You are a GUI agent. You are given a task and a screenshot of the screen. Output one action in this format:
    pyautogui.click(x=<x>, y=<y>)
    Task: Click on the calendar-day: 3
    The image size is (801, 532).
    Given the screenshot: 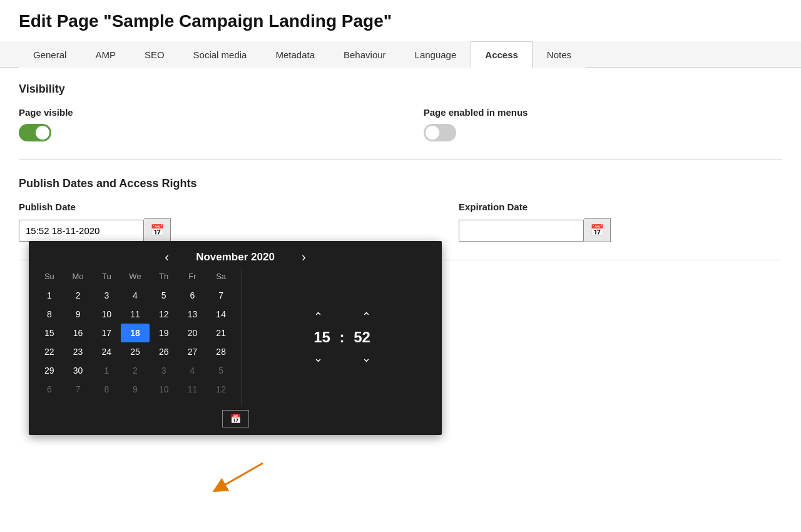 What is the action you would take?
    pyautogui.click(x=106, y=289)
    